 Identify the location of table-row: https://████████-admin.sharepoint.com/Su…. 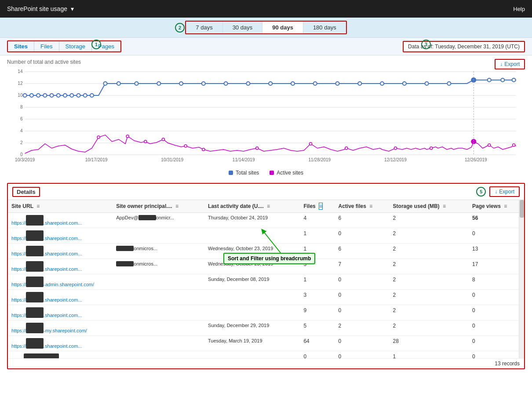
(266, 282).